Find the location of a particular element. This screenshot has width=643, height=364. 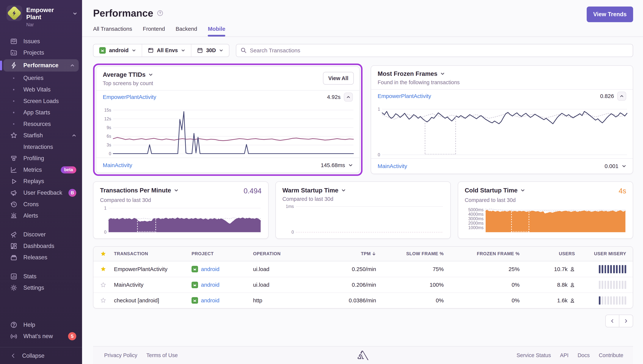

api-link: API is located at coordinates (564, 356).